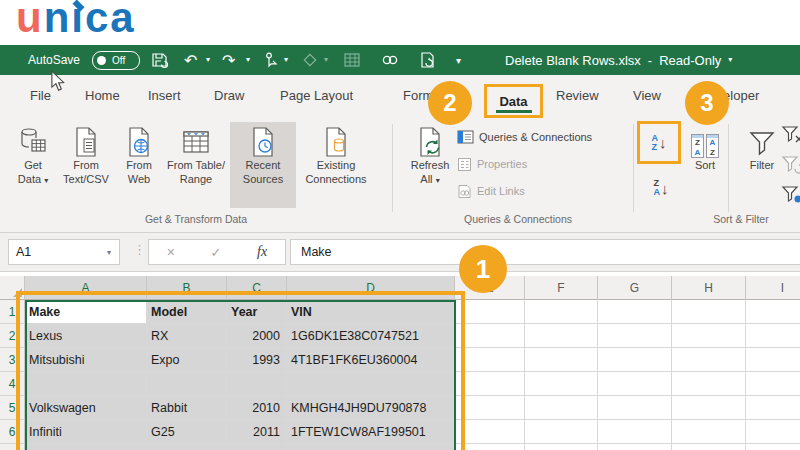 This screenshot has width=800, height=450. Describe the element at coordinates (257, 447) in the screenshot. I see `cell-C7: 1985` at that location.